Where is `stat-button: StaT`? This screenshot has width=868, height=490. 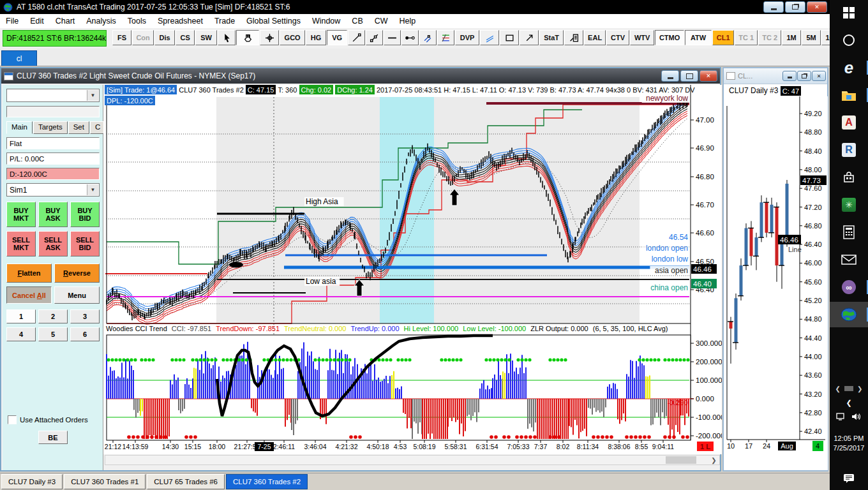 stat-button: StaT is located at coordinates (551, 38).